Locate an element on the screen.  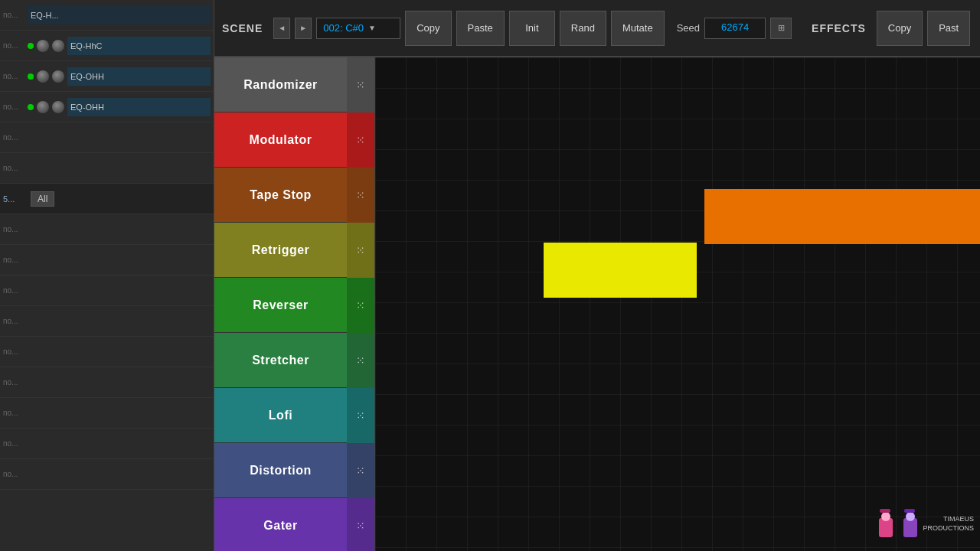
track-label-7: no... is located at coordinates (14, 230).